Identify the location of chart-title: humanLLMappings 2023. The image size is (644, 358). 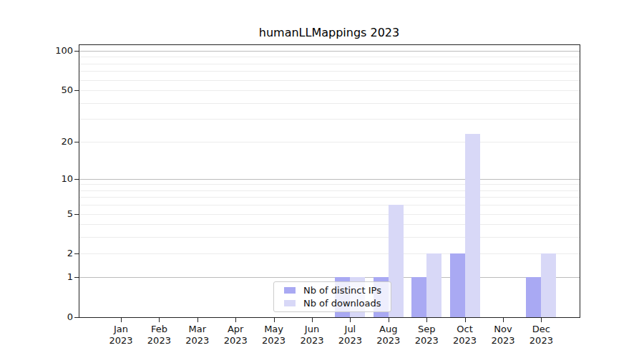
(329, 33).